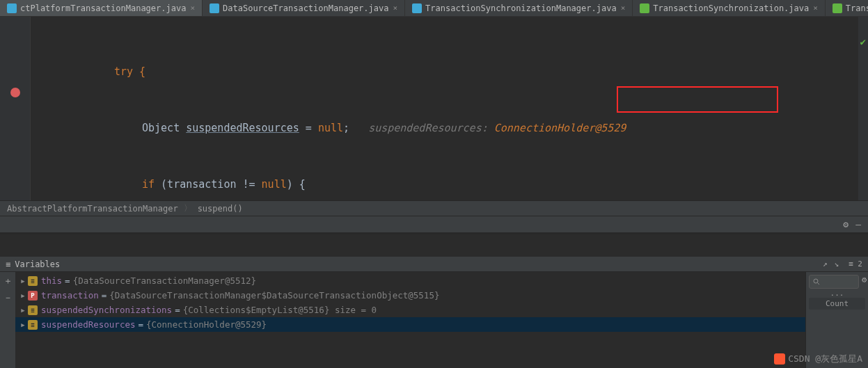 The height and width of the screenshot is (368, 868). What do you see at coordinates (8, 281) in the screenshot?
I see `add-watch-icon: ＋` at bounding box center [8, 281].